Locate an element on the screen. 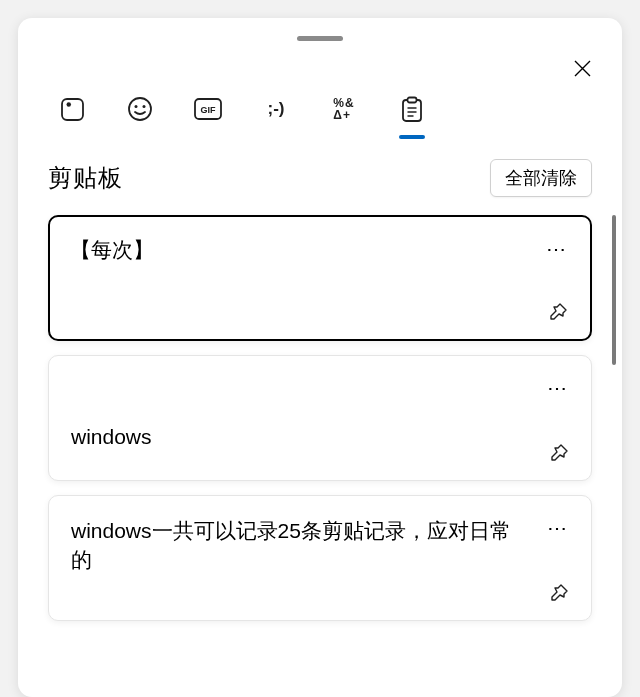 This screenshot has width=640, height=697. tab-stickers is located at coordinates (72, 109).